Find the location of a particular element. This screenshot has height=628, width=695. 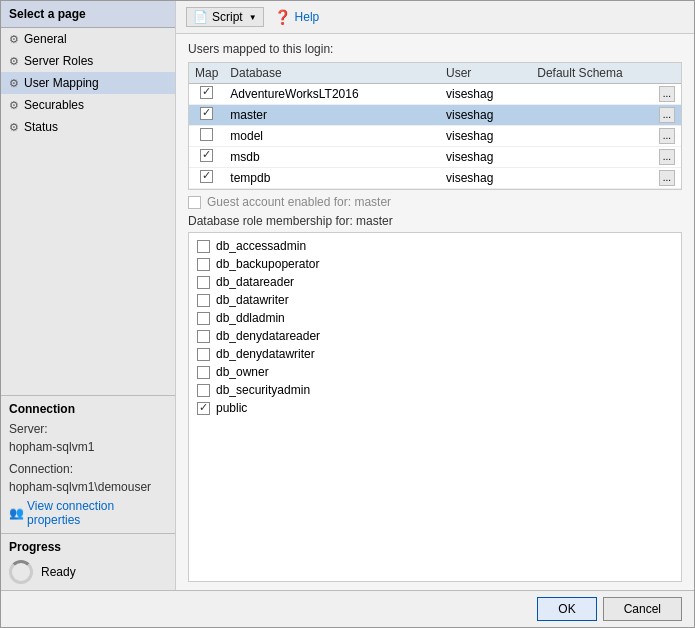

server-value: hopham-sqlvm1 is located at coordinates (88, 447).